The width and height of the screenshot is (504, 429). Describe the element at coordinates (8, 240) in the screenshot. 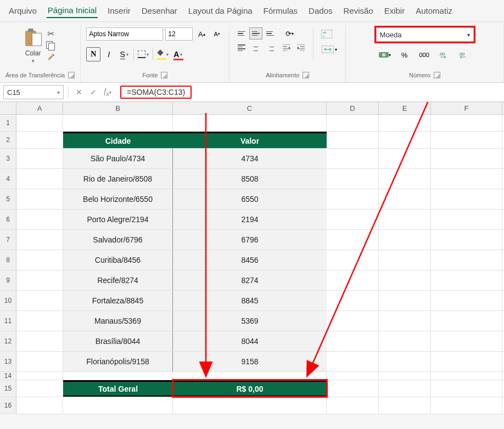

I see `row-header: 7` at that location.